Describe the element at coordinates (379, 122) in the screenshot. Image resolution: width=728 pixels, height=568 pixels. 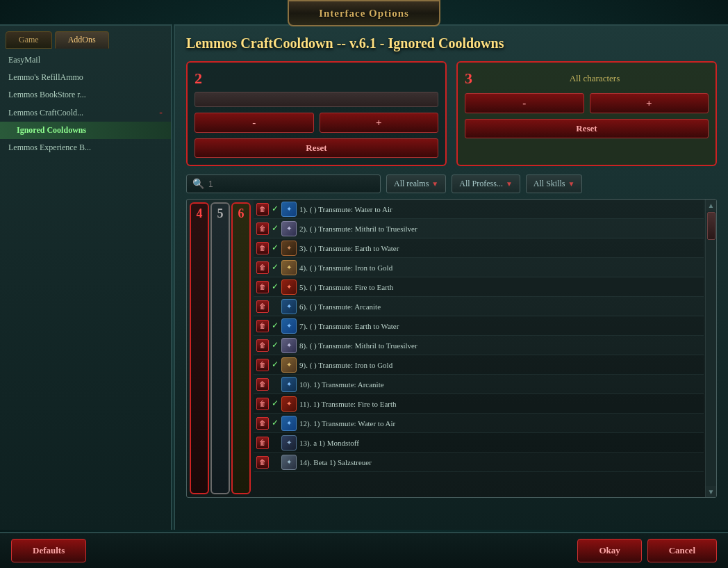
I see `panel-2-plus-btn: +` at that location.